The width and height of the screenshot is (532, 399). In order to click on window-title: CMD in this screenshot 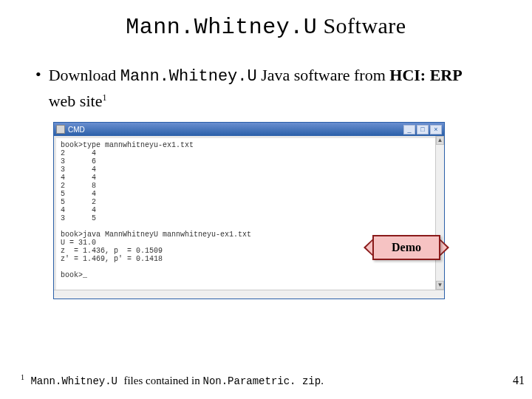, I will do `click(77, 130)`.